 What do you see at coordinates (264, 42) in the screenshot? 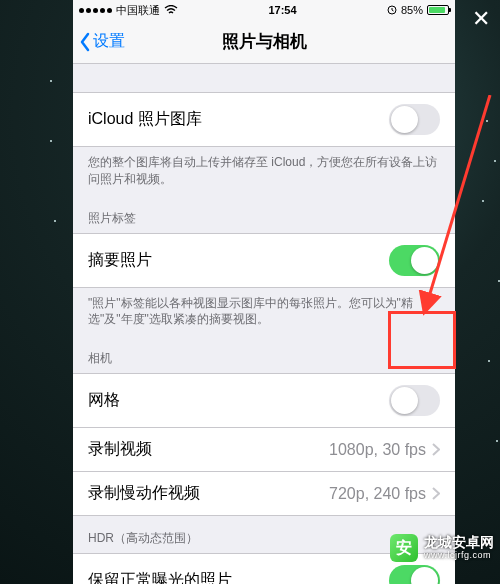
I see `page-title: 照片与相机` at bounding box center [264, 42].